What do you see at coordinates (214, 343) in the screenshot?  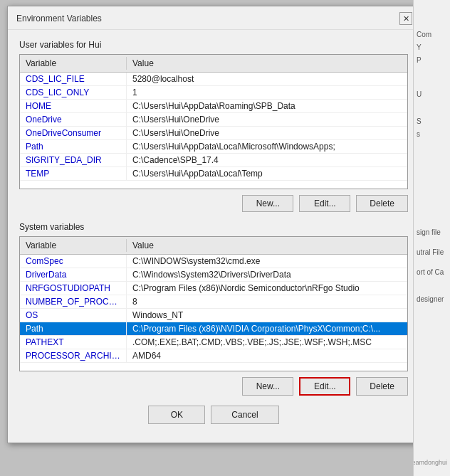 I see `table-row: PATHEXT .COM;.EXE;.BAT;.CMD;.VBS;.VBE;.J…` at bounding box center [214, 343].